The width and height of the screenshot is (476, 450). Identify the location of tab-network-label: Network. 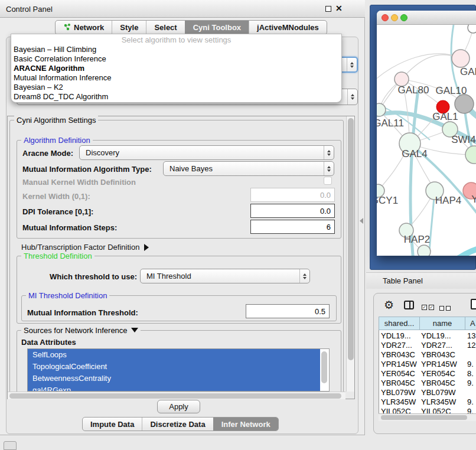
(89, 27).